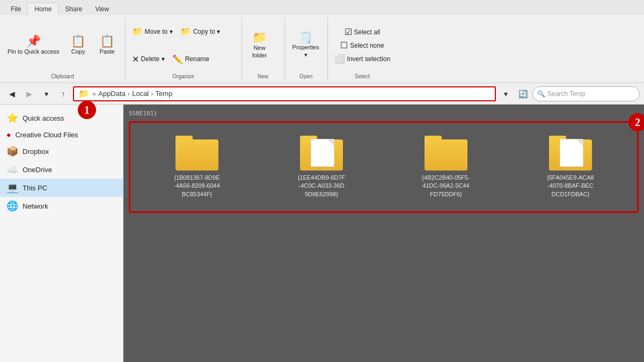 The image size is (644, 362). I want to click on pin-to-quick-access-button: 📌 Pin to Quick access, so click(33, 45).